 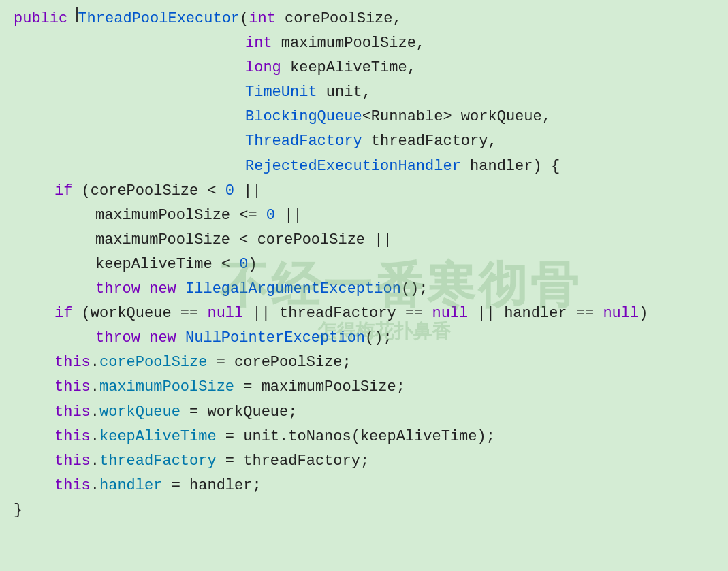 What do you see at coordinates (63, 191) in the screenshot?
I see `code-token-kw: if` at bounding box center [63, 191].